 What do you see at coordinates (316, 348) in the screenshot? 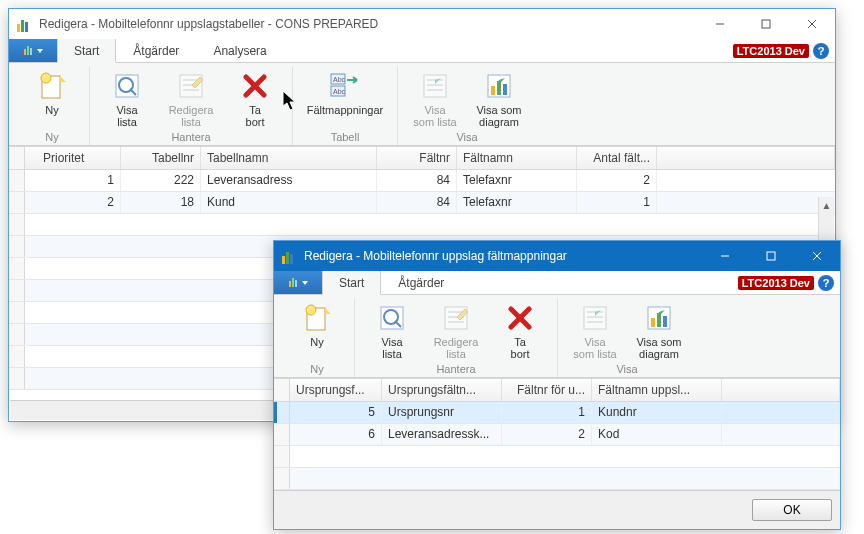
I see `new-label: Ny` at bounding box center [316, 348].